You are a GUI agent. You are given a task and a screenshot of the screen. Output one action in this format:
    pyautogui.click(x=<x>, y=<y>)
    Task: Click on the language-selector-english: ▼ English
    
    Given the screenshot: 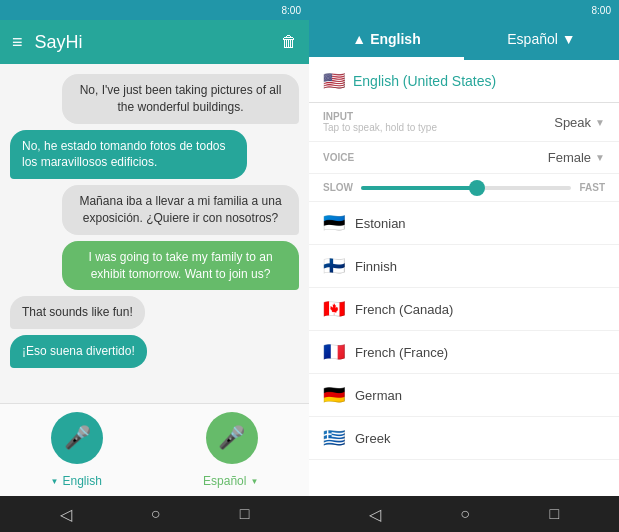 What is the action you would take?
    pyautogui.click(x=76, y=481)
    